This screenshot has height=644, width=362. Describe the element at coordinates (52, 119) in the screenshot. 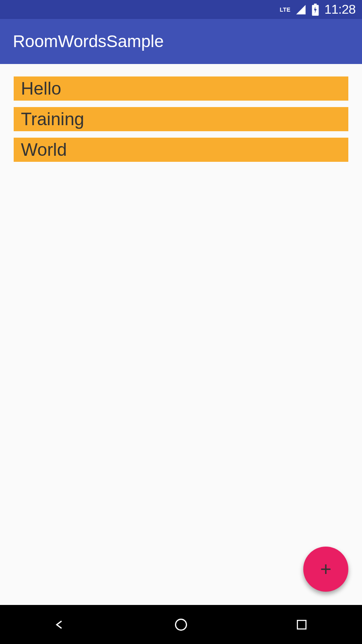

I see `word-text: Training` at that location.